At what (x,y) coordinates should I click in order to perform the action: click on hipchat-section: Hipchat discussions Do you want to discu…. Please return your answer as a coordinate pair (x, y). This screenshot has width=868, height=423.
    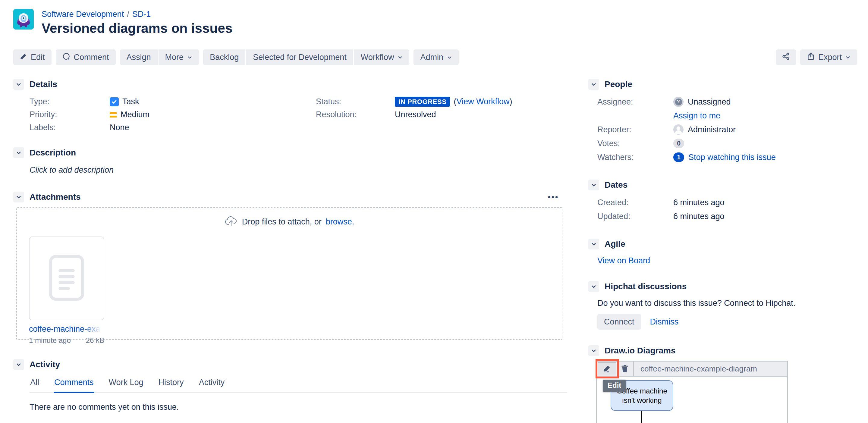
    Looking at the image, I should click on (723, 305).